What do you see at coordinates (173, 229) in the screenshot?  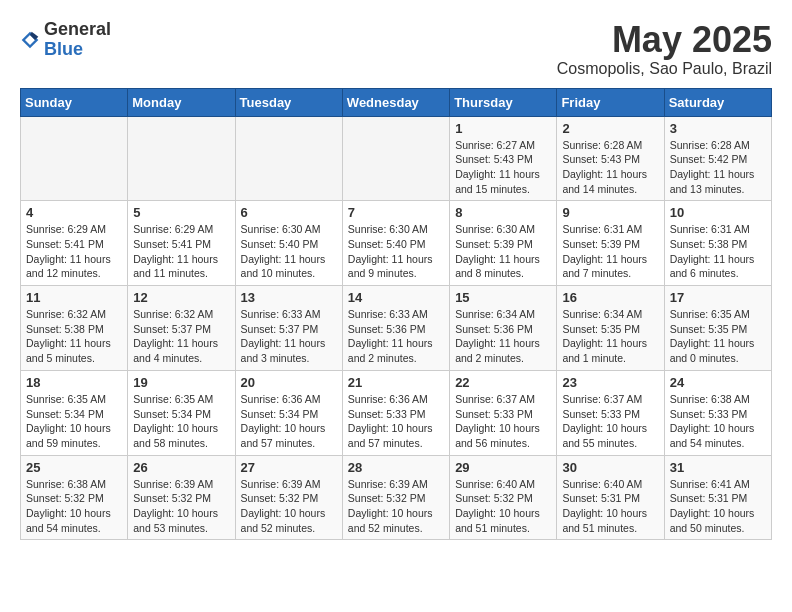 I see `sunrise-text: Sunrise: 6:29 AM` at bounding box center [173, 229].